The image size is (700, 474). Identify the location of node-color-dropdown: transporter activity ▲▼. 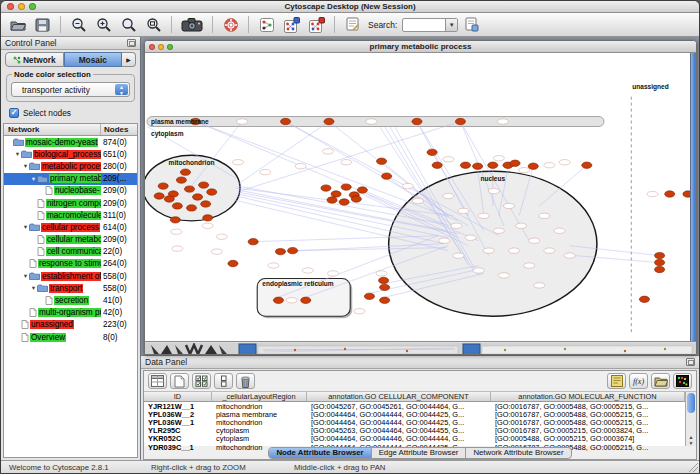
(70, 90).